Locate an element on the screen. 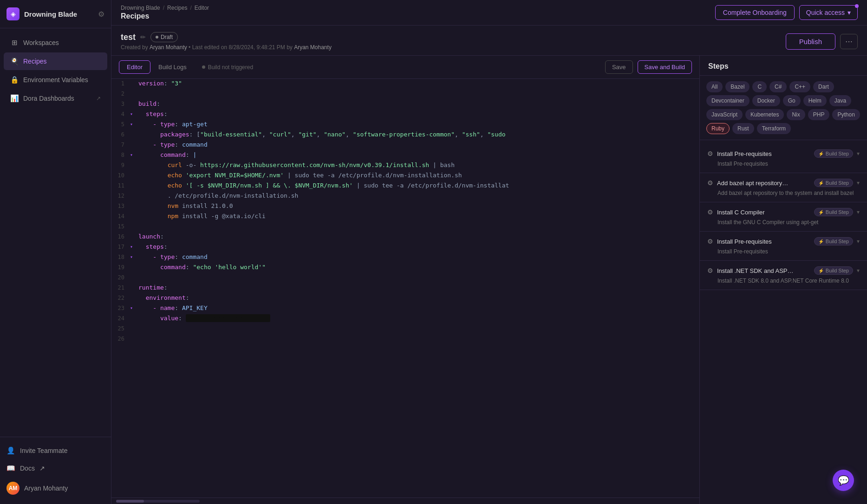  step-title: Install .NET SDK and ASP… is located at coordinates (755, 271).